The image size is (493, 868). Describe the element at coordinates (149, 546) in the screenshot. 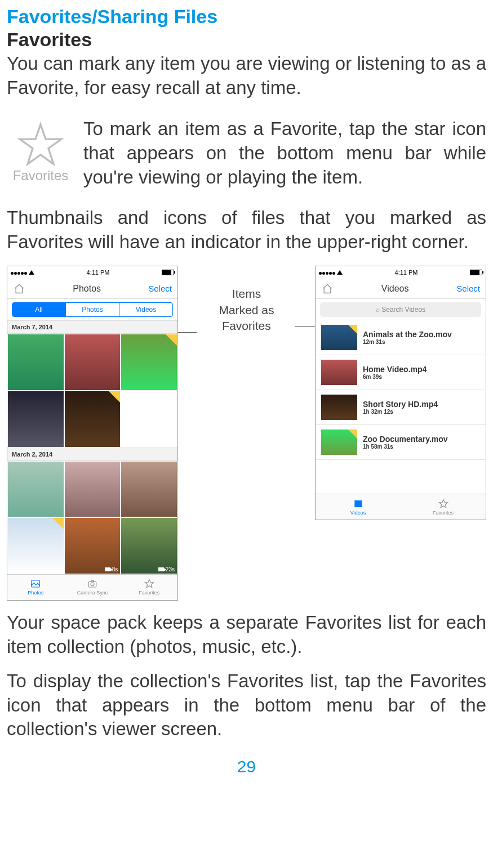

I see `video-thumb: 23s` at that location.